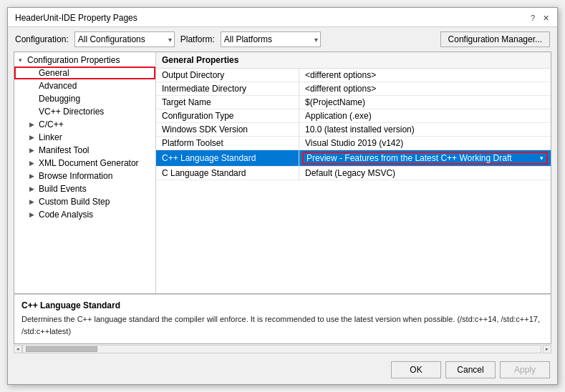 The height and width of the screenshot is (392, 565). What do you see at coordinates (73, 60) in the screenshot?
I see `tree-root-label: Configuration Properties` at bounding box center [73, 60].